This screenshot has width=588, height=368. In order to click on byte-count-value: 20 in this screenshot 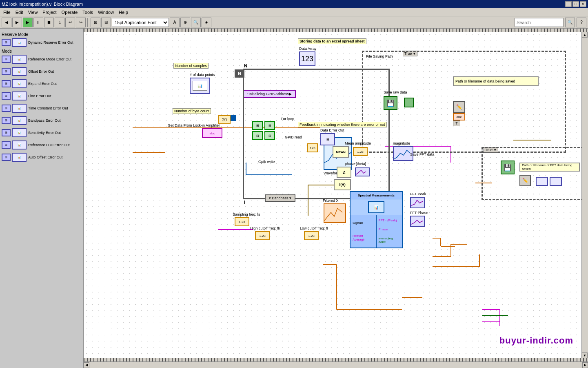, I will do `click(224, 120)`.